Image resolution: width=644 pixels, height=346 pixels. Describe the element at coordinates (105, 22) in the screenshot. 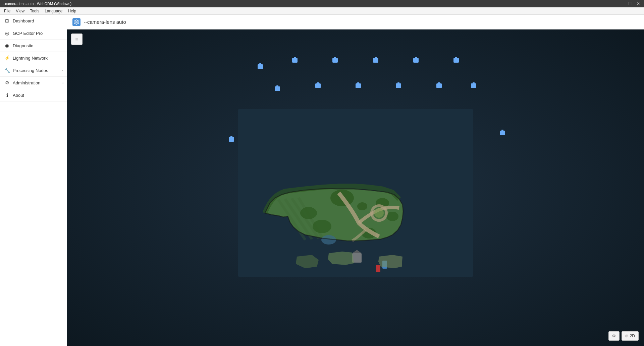

I see `page-title: --camera-lens auto` at that location.